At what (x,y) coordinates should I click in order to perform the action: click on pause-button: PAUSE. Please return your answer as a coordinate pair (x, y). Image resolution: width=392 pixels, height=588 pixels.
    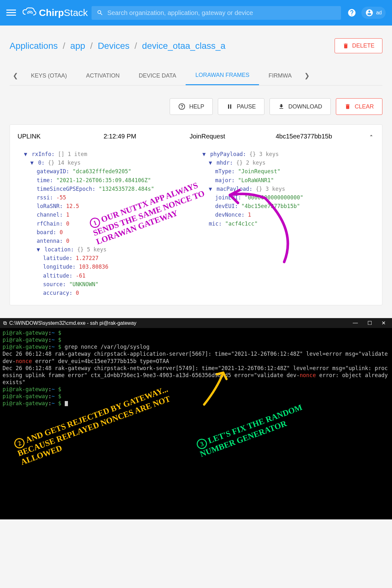
    Looking at the image, I should click on (241, 107).